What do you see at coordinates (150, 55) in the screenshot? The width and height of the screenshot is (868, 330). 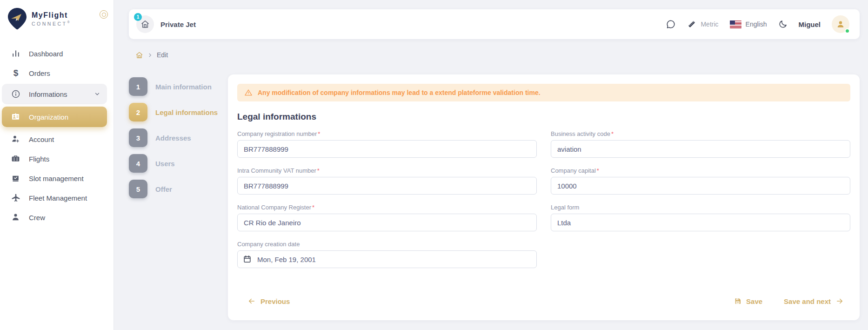 I see `chevron-right-icon` at bounding box center [150, 55].